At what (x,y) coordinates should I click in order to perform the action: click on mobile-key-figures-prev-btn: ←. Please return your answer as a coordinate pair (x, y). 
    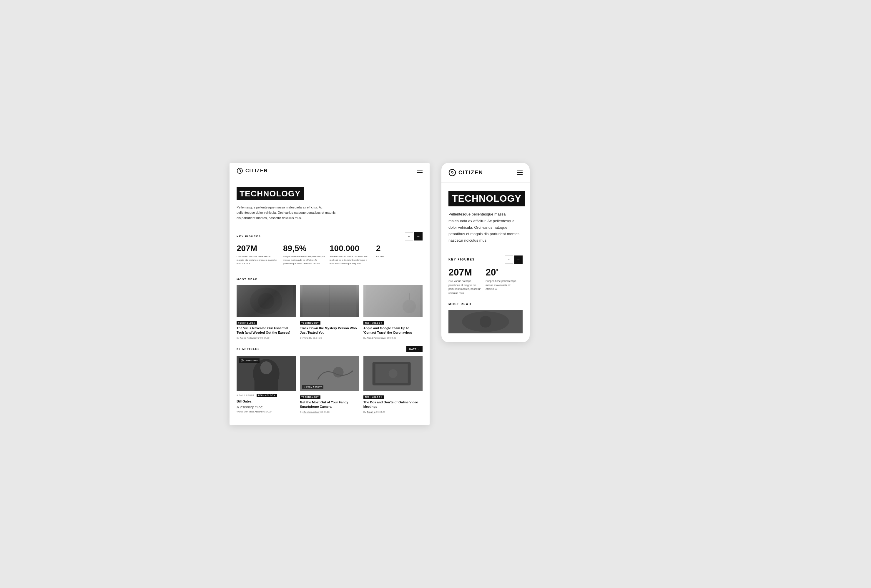
    Looking at the image, I should click on (509, 260).